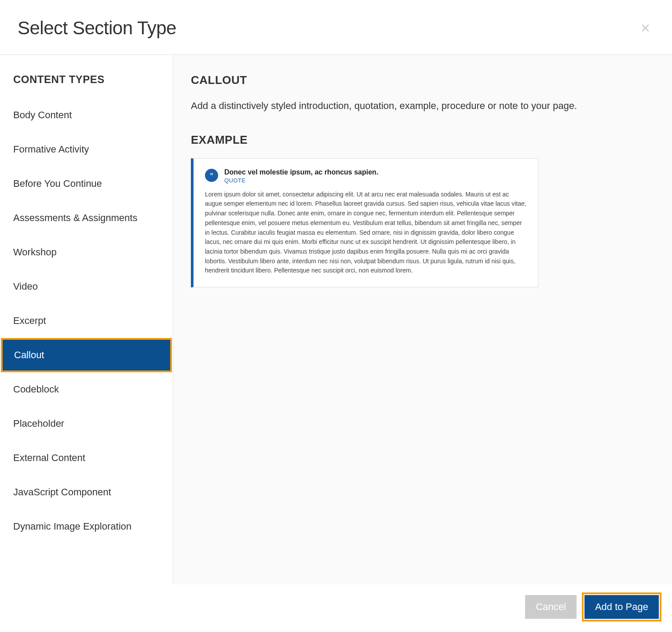 This screenshot has width=672, height=632. Describe the element at coordinates (301, 180) in the screenshot. I see `example-tag: QUOTE` at that location.